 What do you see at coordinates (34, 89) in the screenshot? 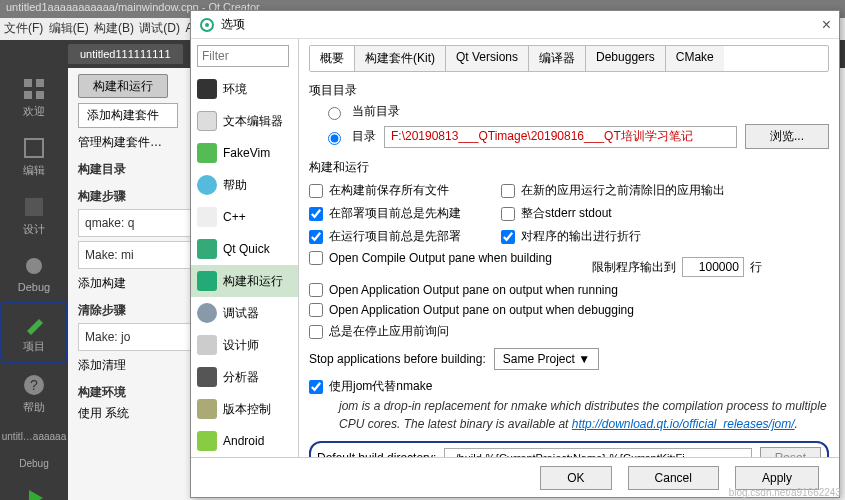
I see `grid-icon` at bounding box center [34, 89].